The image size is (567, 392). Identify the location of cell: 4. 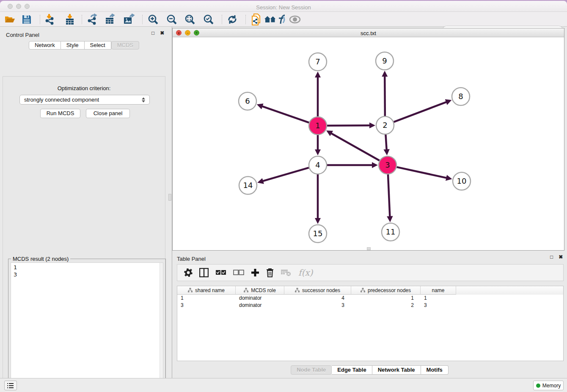
(318, 298).